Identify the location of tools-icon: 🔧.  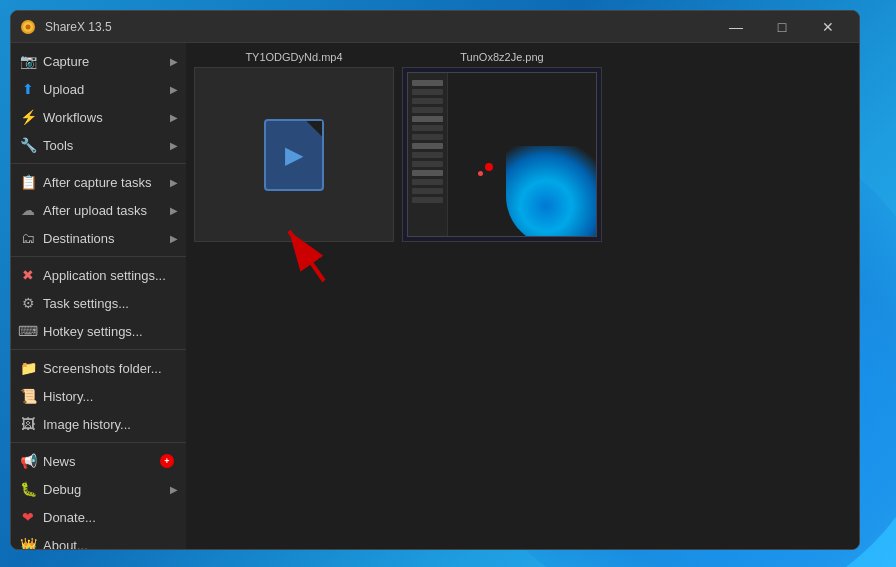
(28, 145).